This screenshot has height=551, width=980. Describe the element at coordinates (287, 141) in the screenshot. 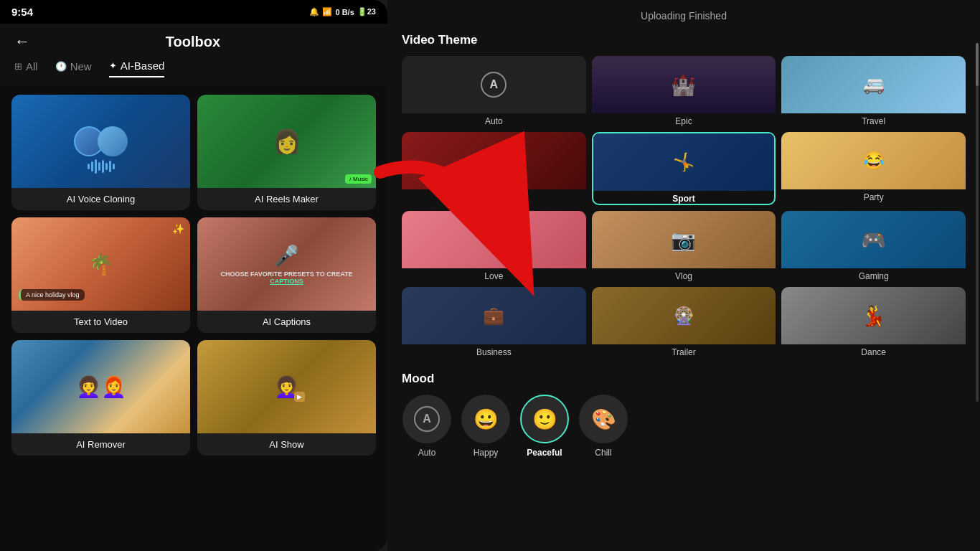

I see `reels-person-icon: 👩` at that location.